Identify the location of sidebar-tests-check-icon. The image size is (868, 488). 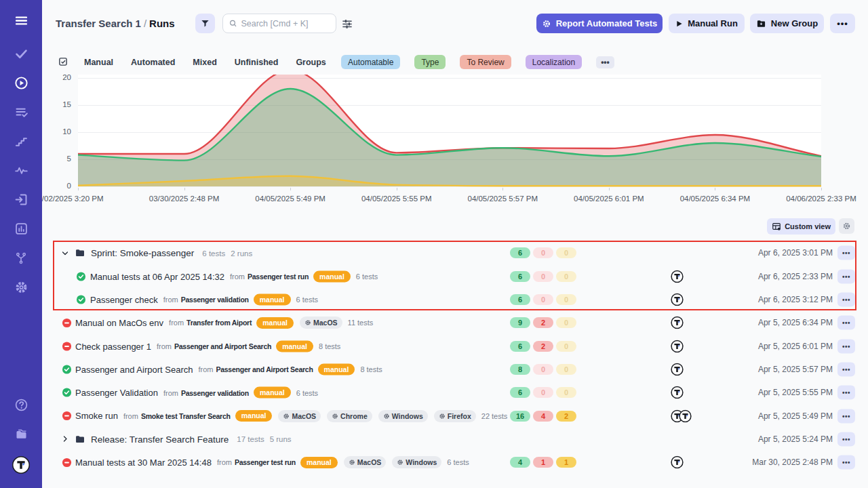
(22, 54).